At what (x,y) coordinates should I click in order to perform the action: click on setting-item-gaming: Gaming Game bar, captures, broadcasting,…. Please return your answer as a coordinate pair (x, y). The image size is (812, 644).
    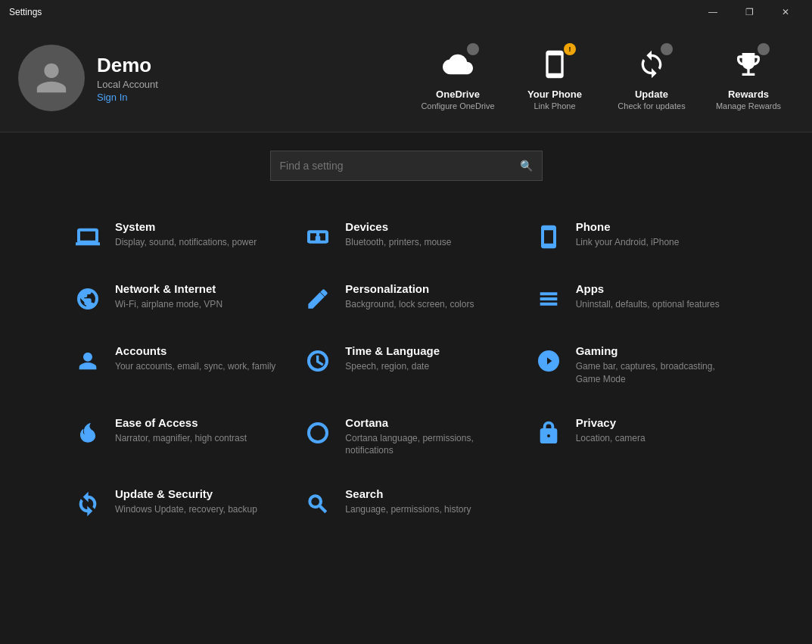
    Looking at the image, I should click on (636, 365).